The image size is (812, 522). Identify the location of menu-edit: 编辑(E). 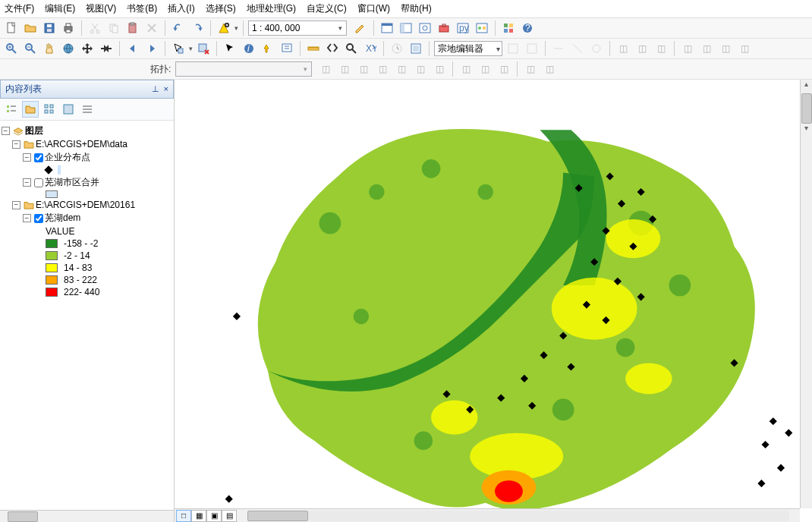
(60, 9).